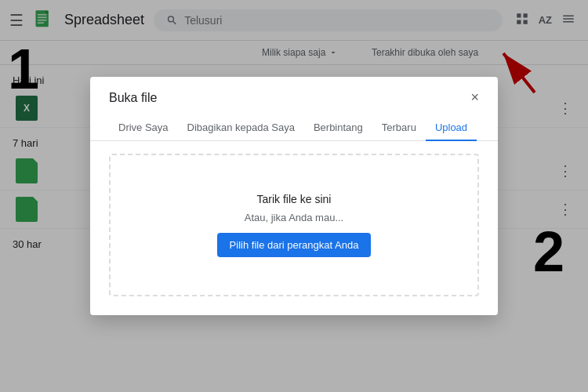 The height and width of the screenshot is (392, 588). Describe the element at coordinates (294, 129) in the screenshot. I see `modal-tabs: Drive Saya Dibagikan kepada Saya Berbint…` at that location.